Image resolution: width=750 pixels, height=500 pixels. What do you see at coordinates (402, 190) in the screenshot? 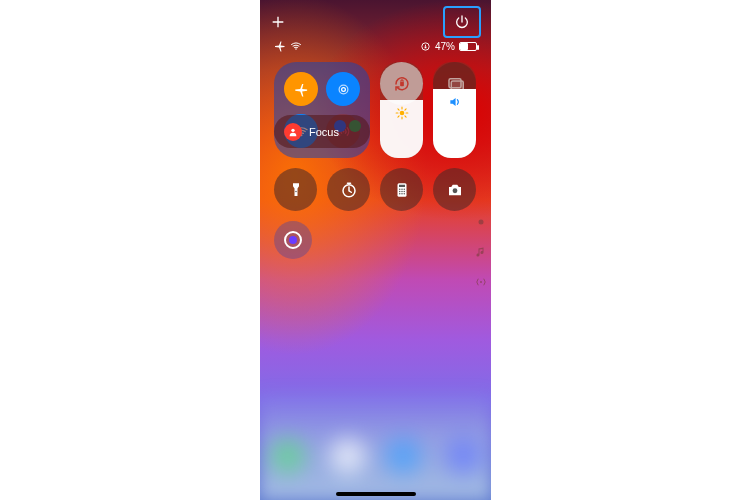
I see `calculator-button` at bounding box center [402, 190].